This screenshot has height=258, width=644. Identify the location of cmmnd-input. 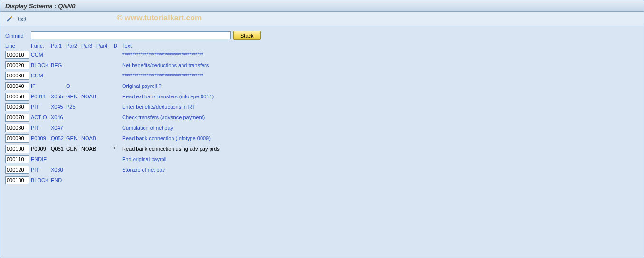
(131, 35).